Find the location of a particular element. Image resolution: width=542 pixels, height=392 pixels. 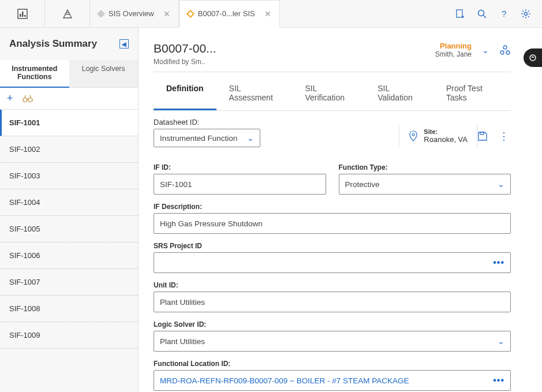

help-icon: ? is located at coordinates (504, 14).